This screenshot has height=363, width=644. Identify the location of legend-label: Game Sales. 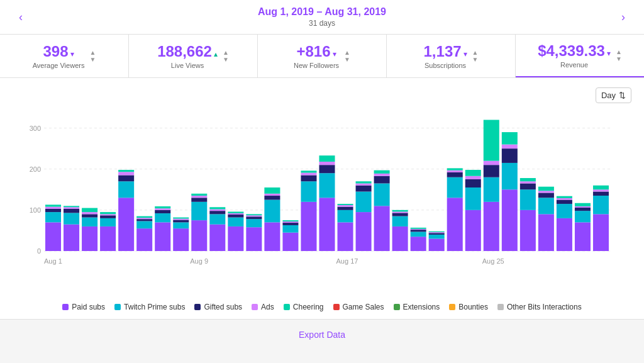
(364, 307).